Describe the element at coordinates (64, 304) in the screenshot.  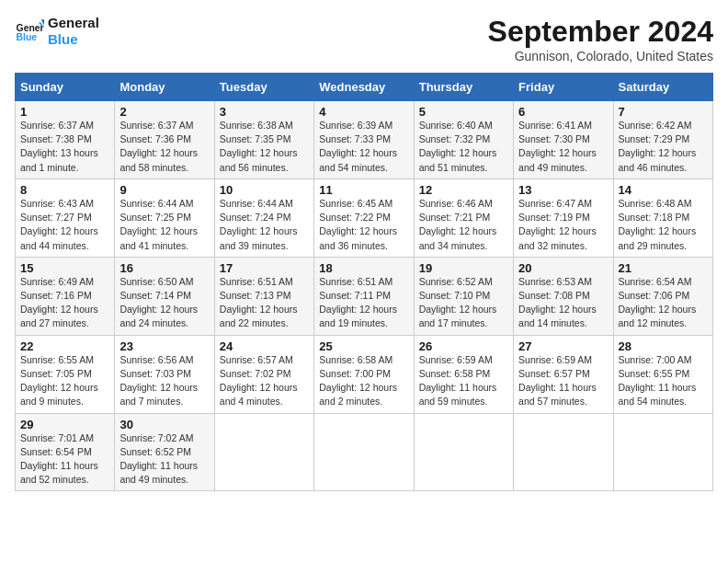
I see `day-detail: Sunrise: 6:49 AMSunset: 7:16 PMDaylight:…` at that location.